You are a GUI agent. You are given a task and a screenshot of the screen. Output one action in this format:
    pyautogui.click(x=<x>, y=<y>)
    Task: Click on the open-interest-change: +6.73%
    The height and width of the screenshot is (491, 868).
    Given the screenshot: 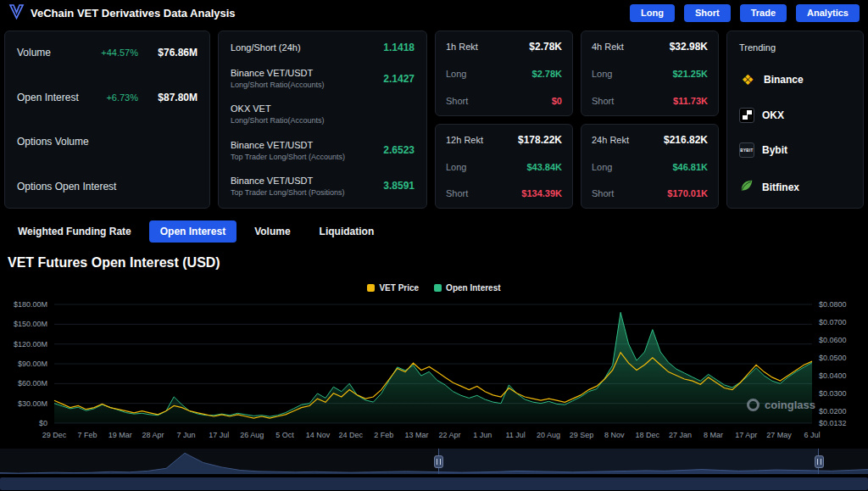 What is the action you would take?
    pyautogui.click(x=122, y=98)
    